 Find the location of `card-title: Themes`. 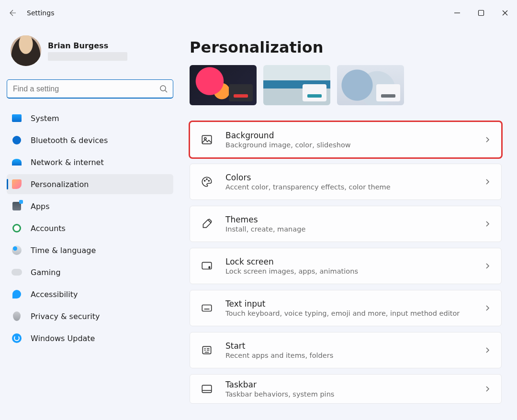

card-title: Themes is located at coordinates (265, 220).